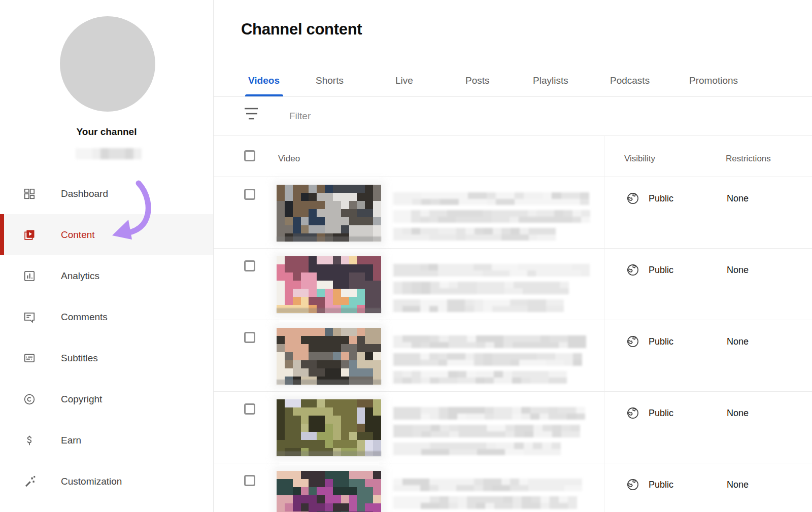 The height and width of the screenshot is (512, 812). Describe the element at coordinates (80, 276) in the screenshot. I see `sidebar-item-label: Analytics` at that location.